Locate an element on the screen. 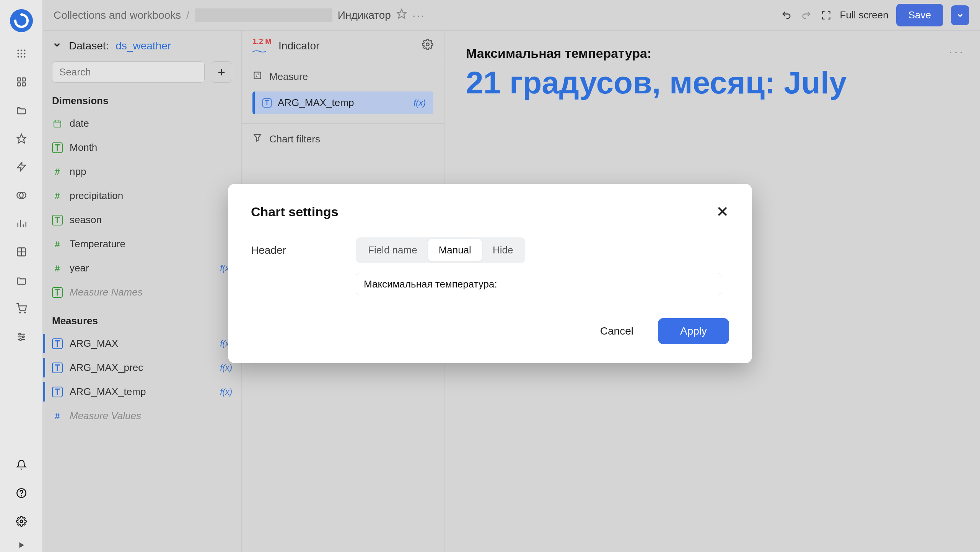  apply-button: Apply is located at coordinates (693, 331).